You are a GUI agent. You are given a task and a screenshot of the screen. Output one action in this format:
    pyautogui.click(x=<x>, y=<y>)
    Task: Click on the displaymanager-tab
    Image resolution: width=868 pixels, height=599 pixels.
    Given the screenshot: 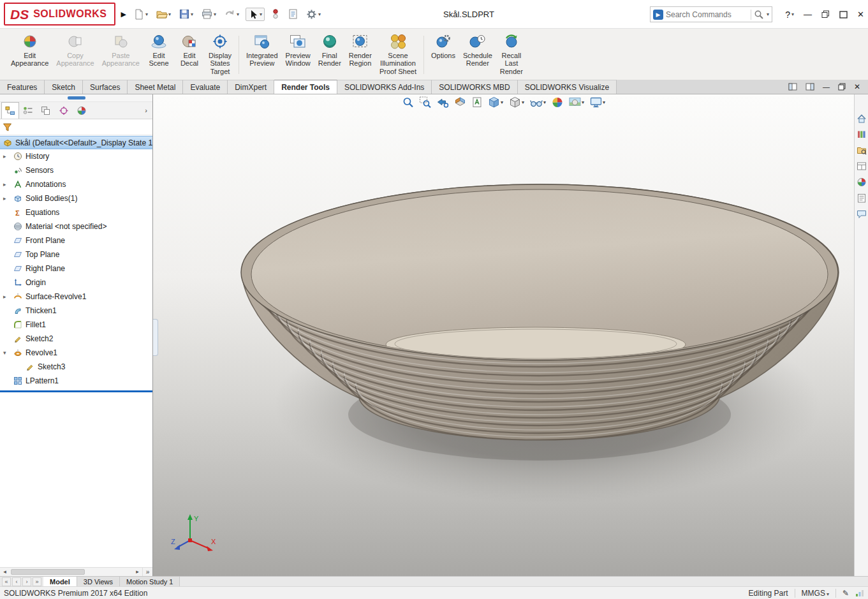 What is the action you would take?
    pyautogui.click(x=82, y=110)
    